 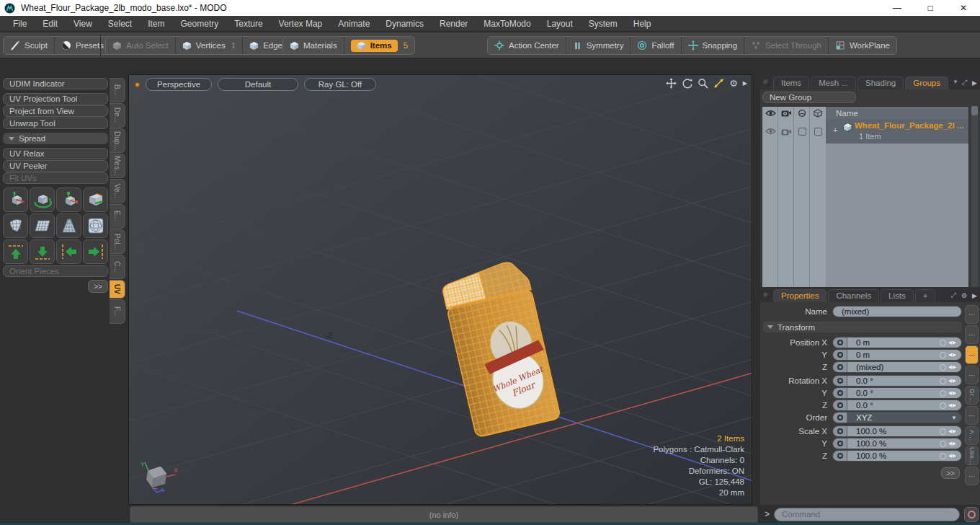 What do you see at coordinates (55, 154) in the screenshot?
I see `uv-relax-button: UV Relax` at bounding box center [55, 154].